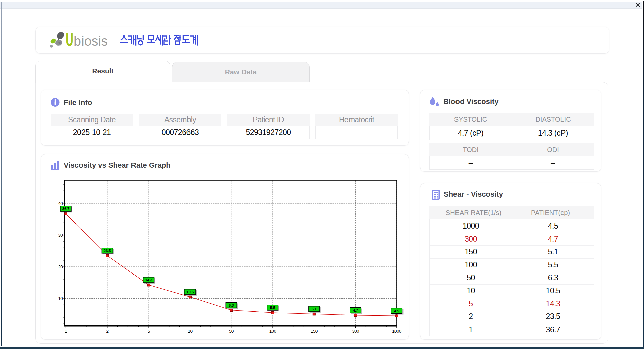 The height and width of the screenshot is (349, 644). Describe the element at coordinates (60, 203) in the screenshot. I see `svg-text: 40` at that location.